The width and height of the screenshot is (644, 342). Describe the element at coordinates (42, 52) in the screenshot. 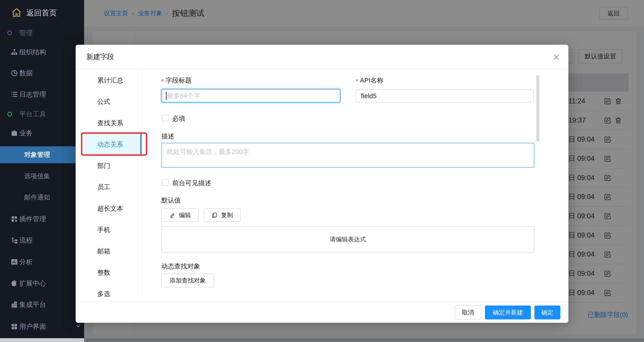

I see `sidebar-item-org-structure: 组织结构` at that location.